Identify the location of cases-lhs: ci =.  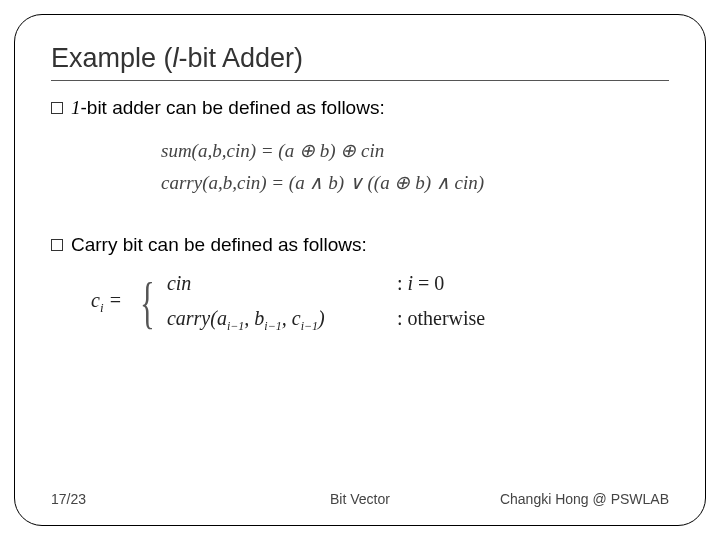
(106, 302).